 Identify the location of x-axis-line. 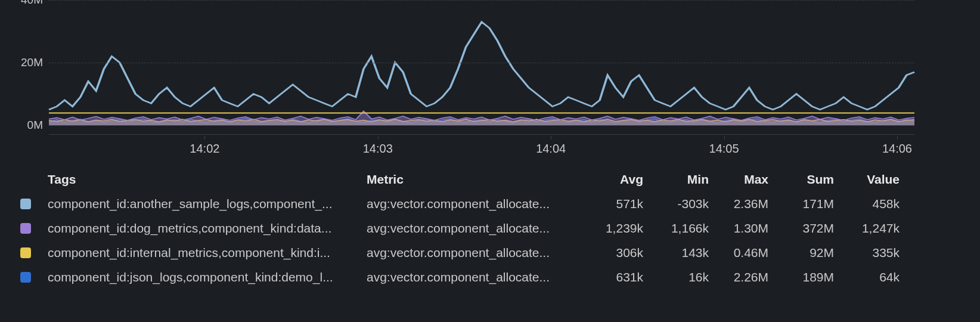
(482, 135).